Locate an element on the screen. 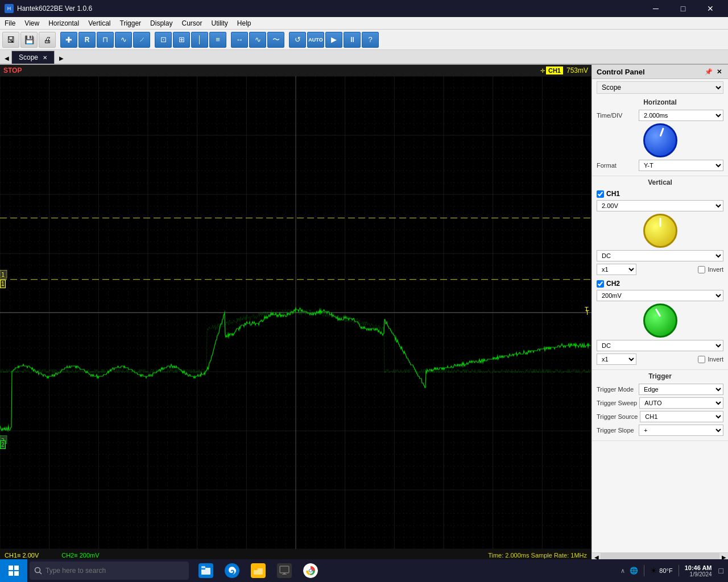 This screenshot has width=728, height=582. ch1-volt-select: 2.00V is located at coordinates (660, 206).